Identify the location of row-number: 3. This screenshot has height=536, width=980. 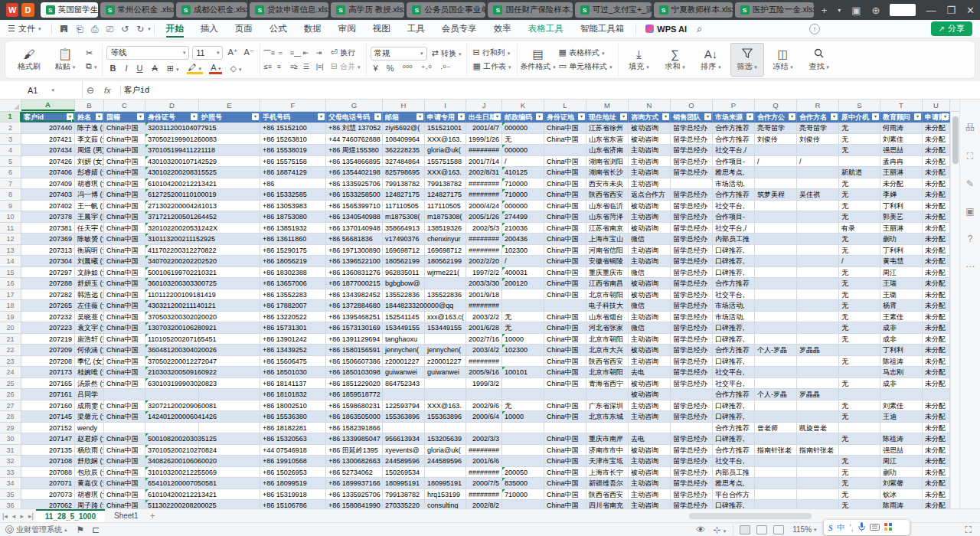
(11, 139).